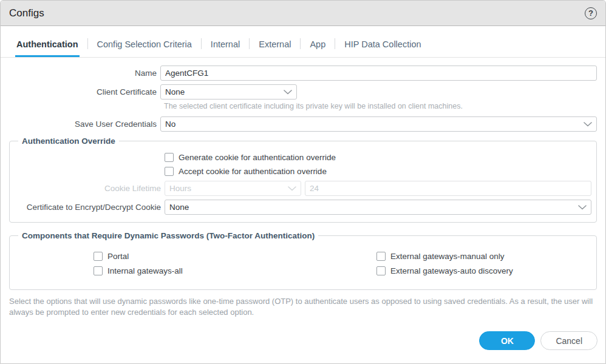 This screenshot has height=364, width=606. What do you see at coordinates (569, 341) in the screenshot?
I see `cancel-button: Cancel` at bounding box center [569, 341].